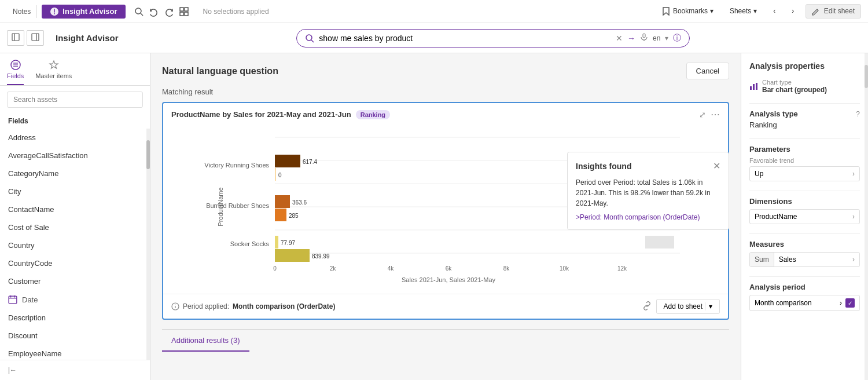 Image resolution: width=868 pixels, height=380 pixels. I want to click on insight-advisor-button: Insight Advisor, so click(83, 12).